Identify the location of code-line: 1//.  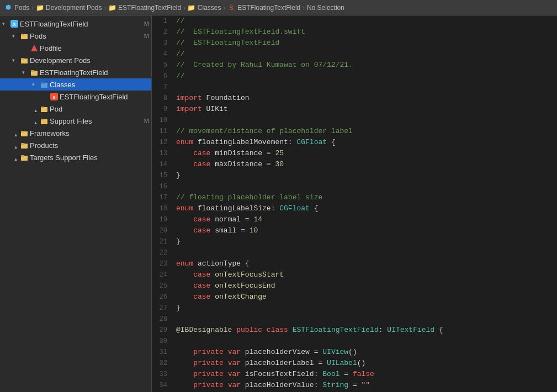
(354, 21).